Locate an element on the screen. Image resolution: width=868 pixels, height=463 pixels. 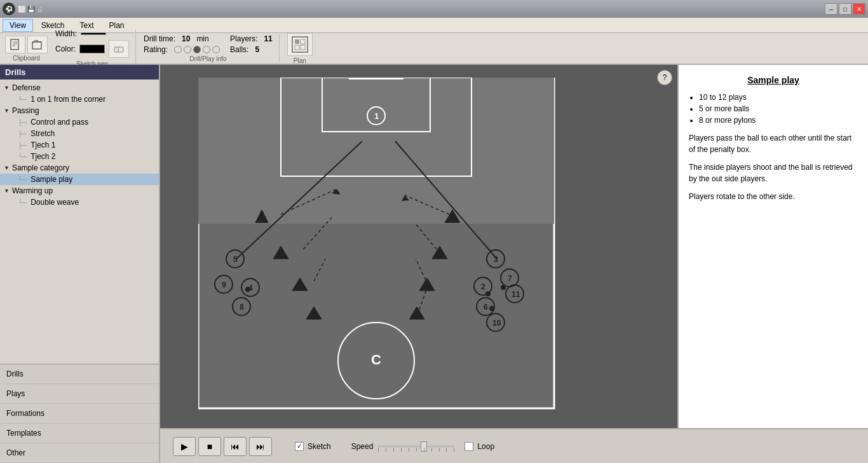
width-label: Width: is located at coordinates (66, 34).